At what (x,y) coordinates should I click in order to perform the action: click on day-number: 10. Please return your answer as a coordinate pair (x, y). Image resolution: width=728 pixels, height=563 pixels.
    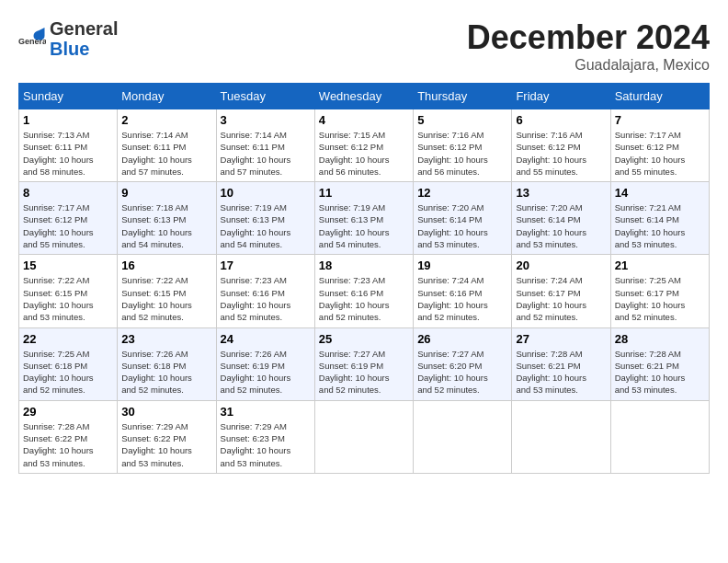
    Looking at the image, I should click on (266, 193).